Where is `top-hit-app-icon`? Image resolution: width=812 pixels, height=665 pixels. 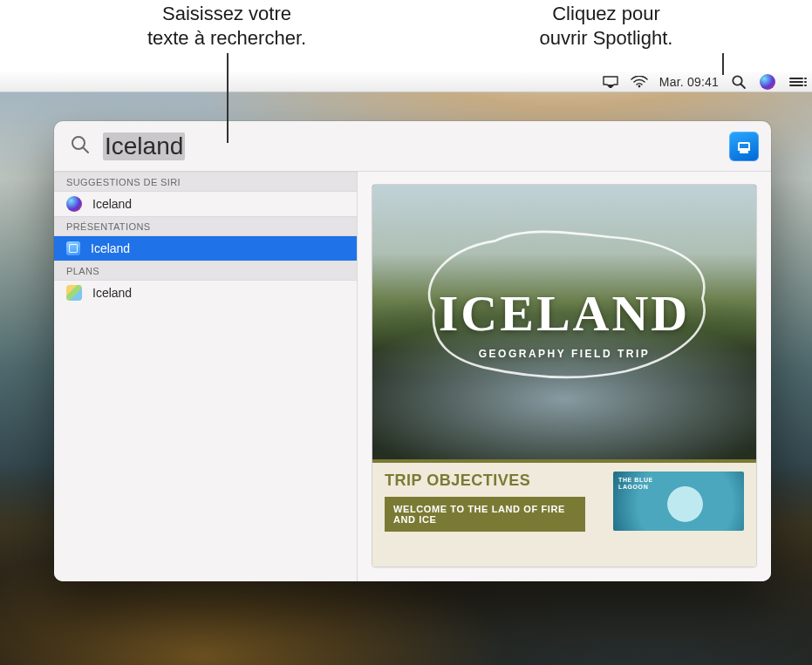
top-hit-app-icon is located at coordinates (744, 146).